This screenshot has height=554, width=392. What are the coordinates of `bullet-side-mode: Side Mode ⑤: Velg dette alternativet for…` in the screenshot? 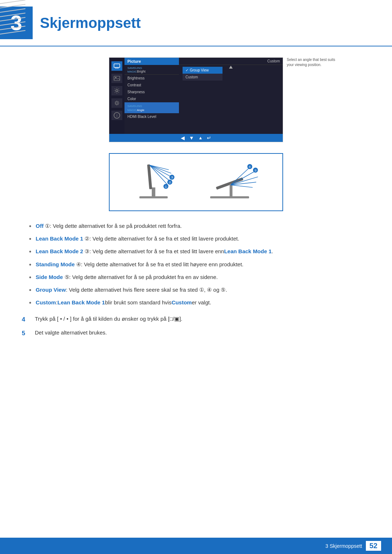 It's located at (196, 278).